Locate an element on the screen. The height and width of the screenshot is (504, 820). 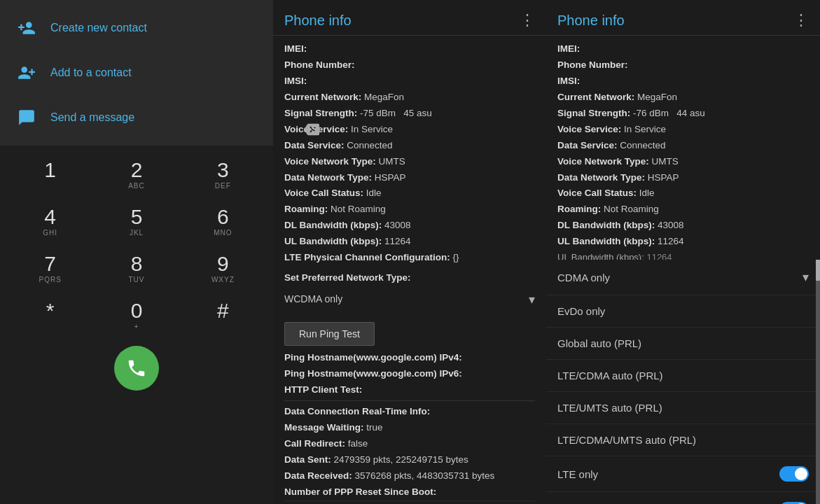
info-dl-bandwidth: DL Bandwidth (kbps): 43008 is located at coordinates (410, 225).